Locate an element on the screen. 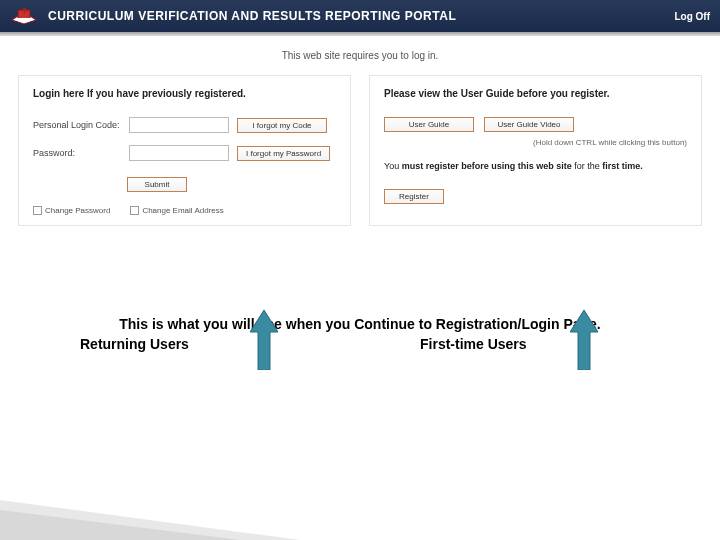 The width and height of the screenshot is (720, 540). arrow-returning is located at coordinates (264, 340).